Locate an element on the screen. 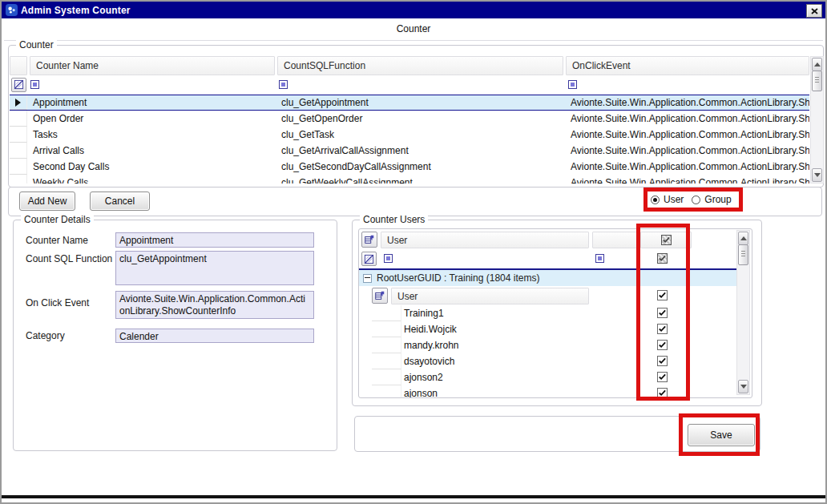 Image resolution: width=827 pixels, height=504 pixels. user-row: ajonson2 is located at coordinates (548, 377).